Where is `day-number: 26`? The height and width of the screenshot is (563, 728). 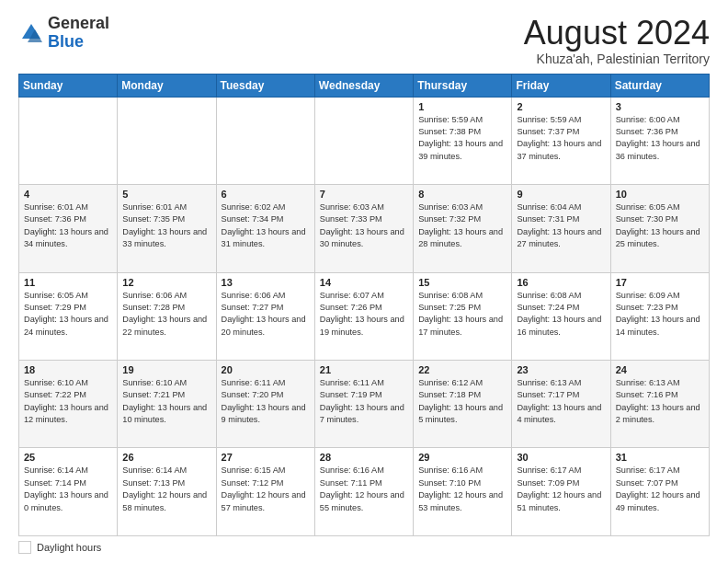
day-number: 26 is located at coordinates (166, 457).